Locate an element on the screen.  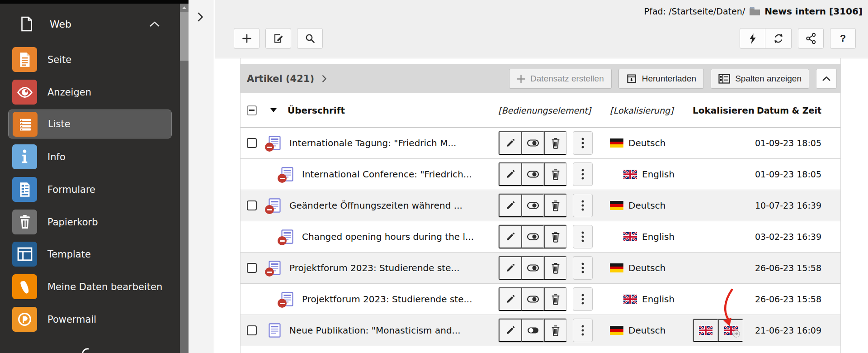
download-icon is located at coordinates (632, 79).